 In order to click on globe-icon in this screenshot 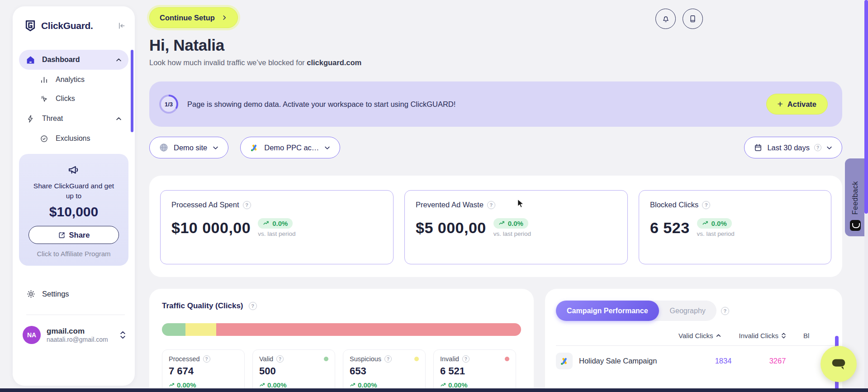, I will do `click(164, 148)`.